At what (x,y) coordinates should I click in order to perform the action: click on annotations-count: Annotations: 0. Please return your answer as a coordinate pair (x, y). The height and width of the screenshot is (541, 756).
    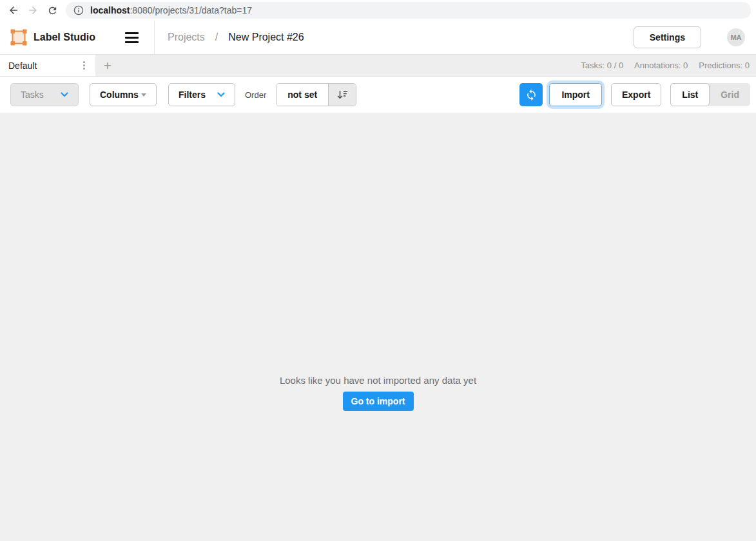
    Looking at the image, I should click on (661, 66).